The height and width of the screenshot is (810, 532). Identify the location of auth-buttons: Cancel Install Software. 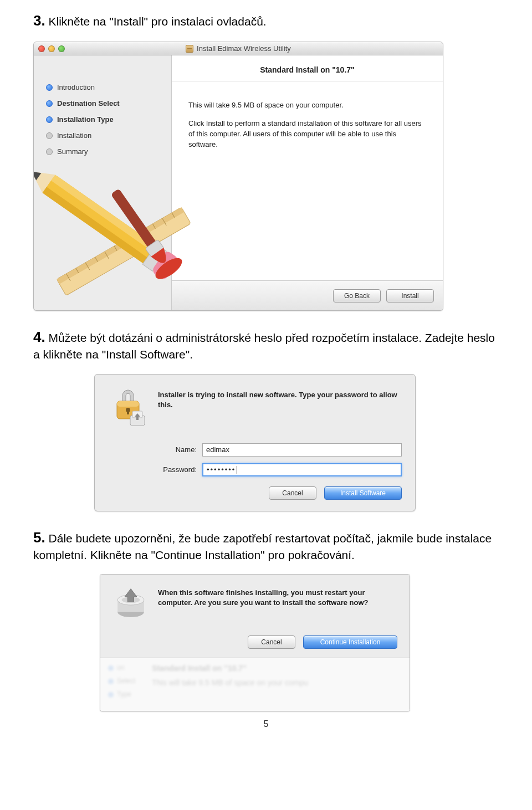
(255, 493).